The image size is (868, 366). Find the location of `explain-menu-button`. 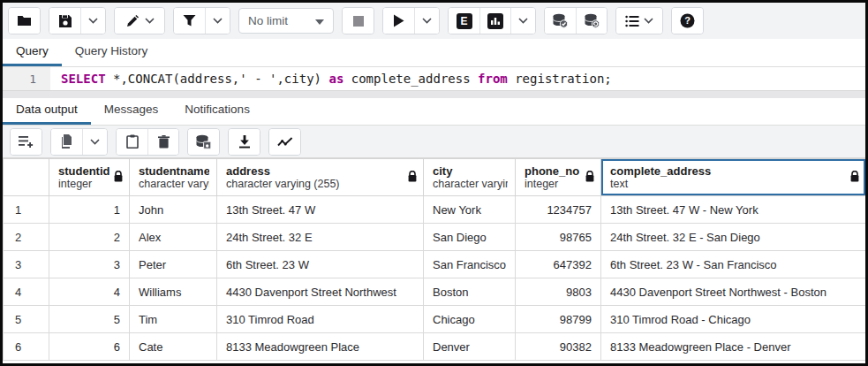

explain-menu-button is located at coordinates (523, 21).